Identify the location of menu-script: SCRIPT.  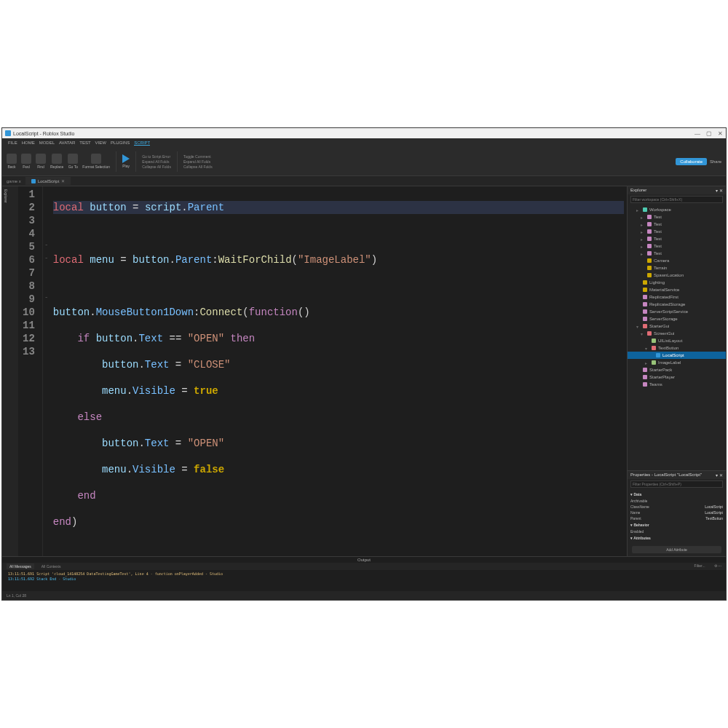
(142, 143).